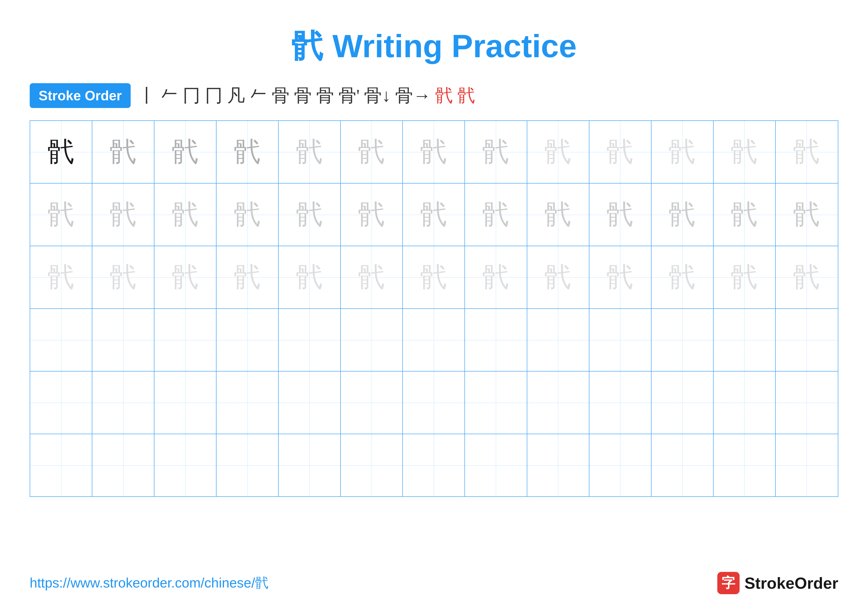 This screenshot has width=868, height=614. I want to click on cell-char-2-5: 骮, so click(372, 277).